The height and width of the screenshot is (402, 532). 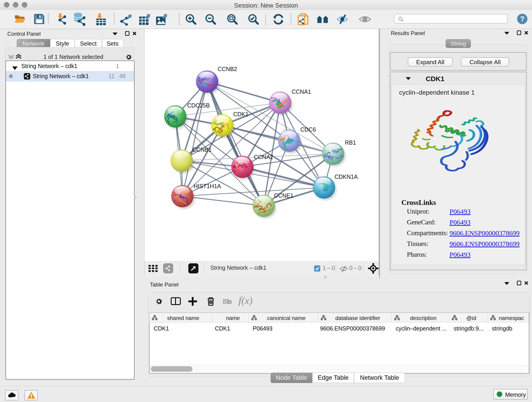 I want to click on svg-text: HIST1H1A, so click(x=207, y=186).